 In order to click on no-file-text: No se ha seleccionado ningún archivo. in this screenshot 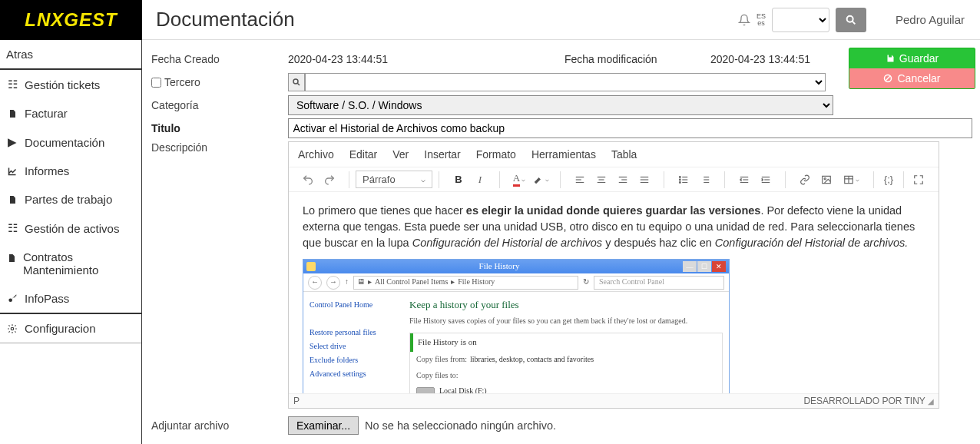, I will do `click(461, 426)`.